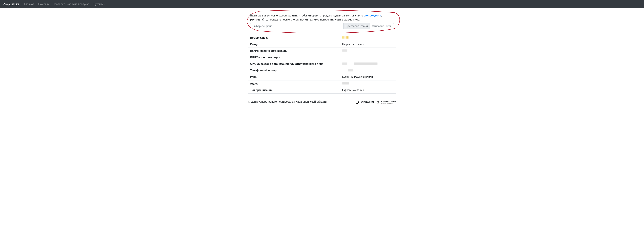  I want to click on belsendi-label: Belsendi Azamat, so click(388, 102).